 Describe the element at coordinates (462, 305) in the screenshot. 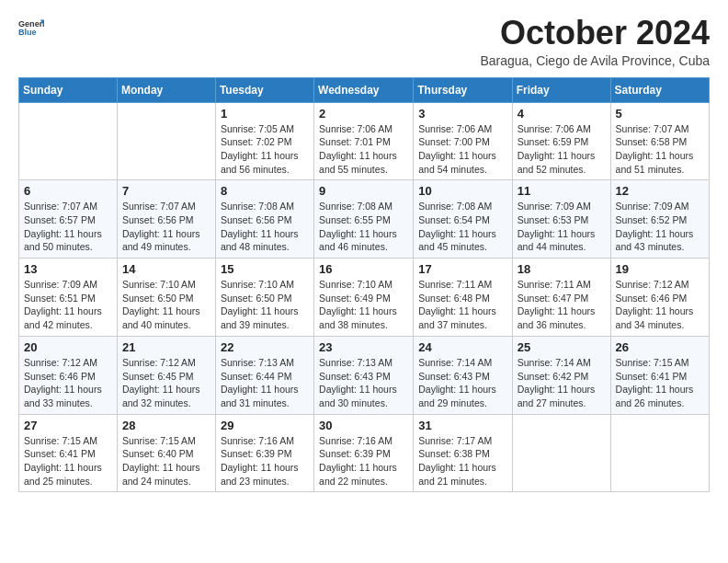

I see `cell-info: Sunrise: 7:11 AMSunset: 6:48 PMDaylight:…` at that location.